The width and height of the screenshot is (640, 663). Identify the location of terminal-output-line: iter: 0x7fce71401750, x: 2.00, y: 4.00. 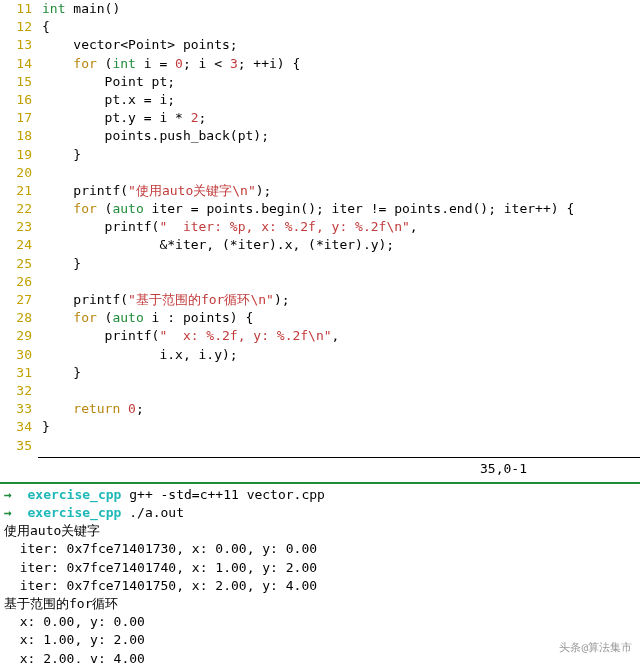
(320, 586).